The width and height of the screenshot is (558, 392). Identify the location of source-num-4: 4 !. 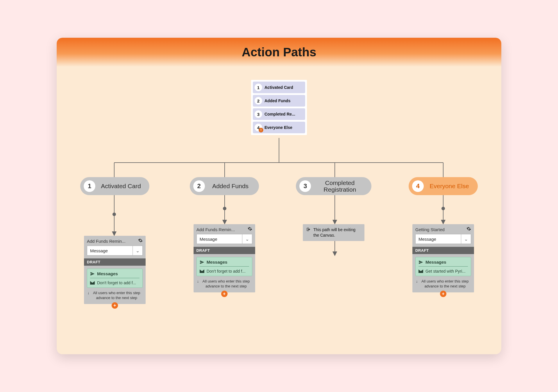
(258, 127).